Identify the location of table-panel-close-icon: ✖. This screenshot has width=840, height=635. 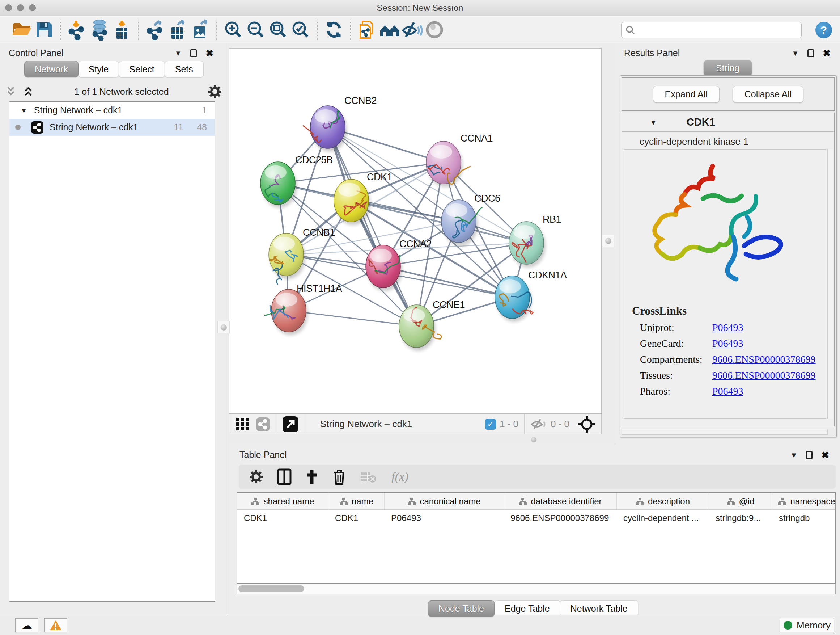
(825, 455).